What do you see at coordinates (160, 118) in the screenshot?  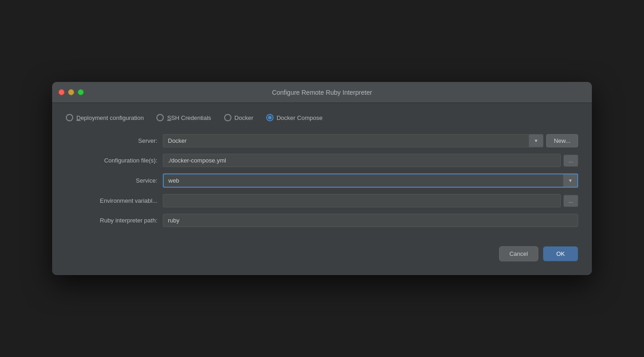 I see `radio-circle-ssh` at bounding box center [160, 118].